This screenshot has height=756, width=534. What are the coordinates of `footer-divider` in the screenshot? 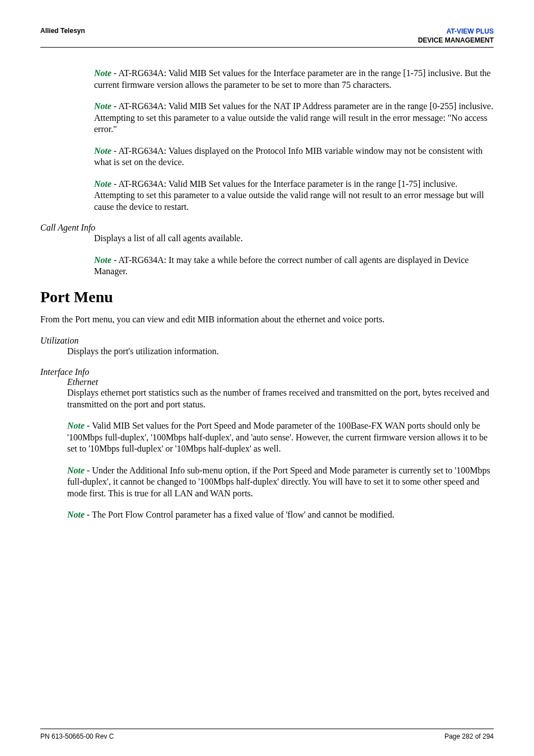 It's located at (267, 729).